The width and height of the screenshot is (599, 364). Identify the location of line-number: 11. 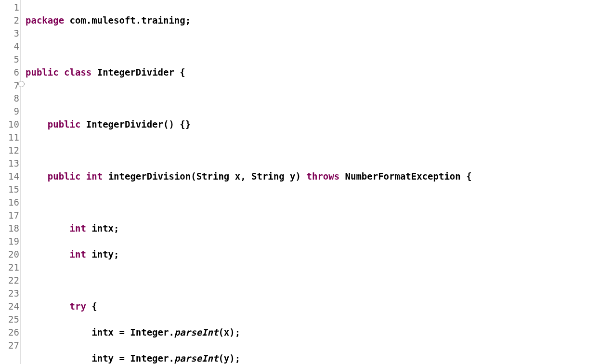
(10, 138).